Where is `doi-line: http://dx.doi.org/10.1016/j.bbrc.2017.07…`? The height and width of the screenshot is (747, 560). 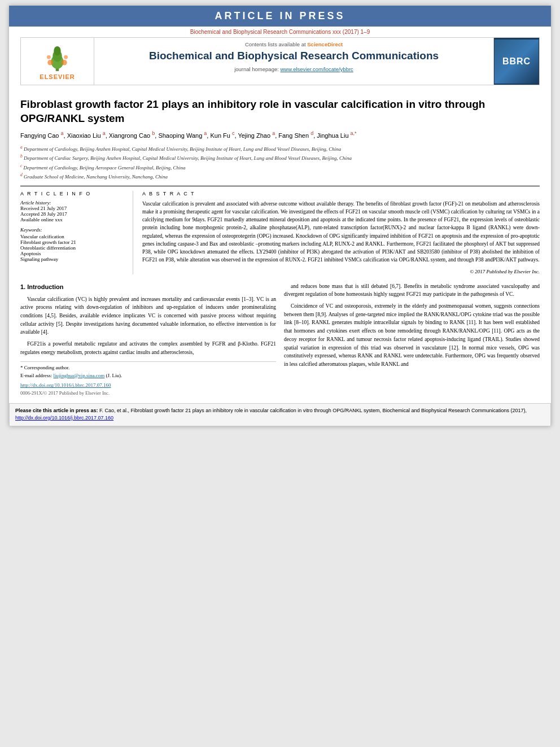
doi-line: http://dx.doi.org/10.1016/j.bbrc.2017.07… is located at coordinates (148, 386).